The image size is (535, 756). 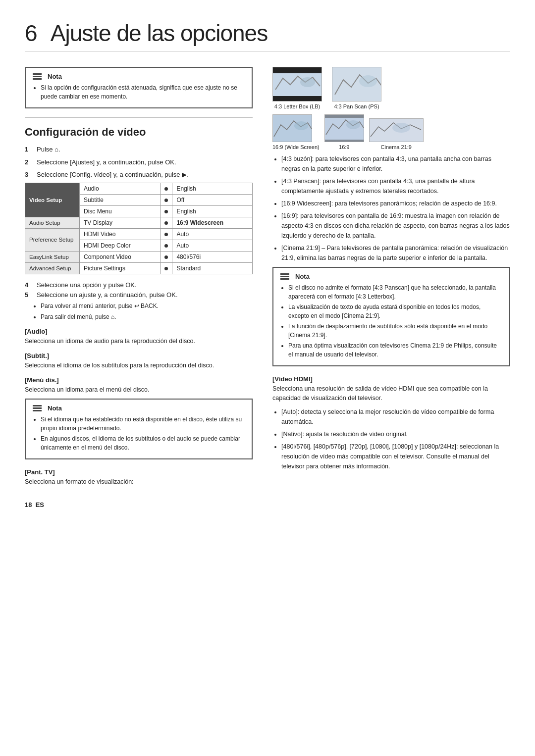 I want to click on nota-box-3: Nota Si el disco no admite el formato [4…, so click(x=391, y=317).